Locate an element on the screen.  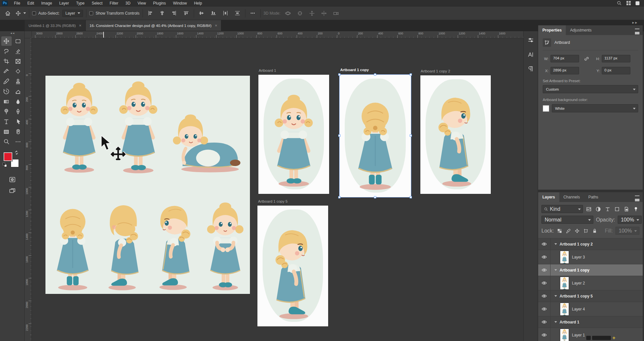
brush-tool is located at coordinates (6, 81).